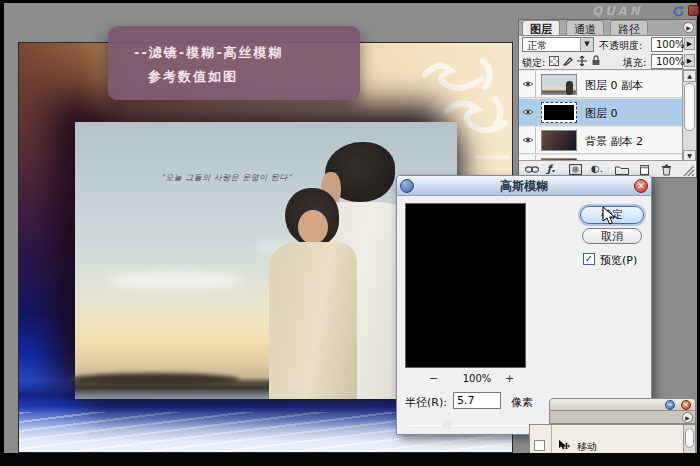  I want to click on link-layers-icon, so click(532, 170).